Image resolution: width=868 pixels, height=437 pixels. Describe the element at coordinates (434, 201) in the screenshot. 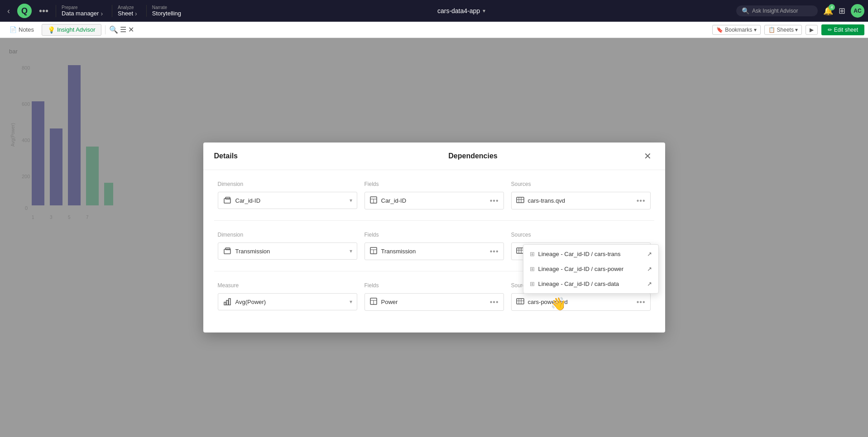

I see `field-item-1: Car_id-ID •••` at that location.